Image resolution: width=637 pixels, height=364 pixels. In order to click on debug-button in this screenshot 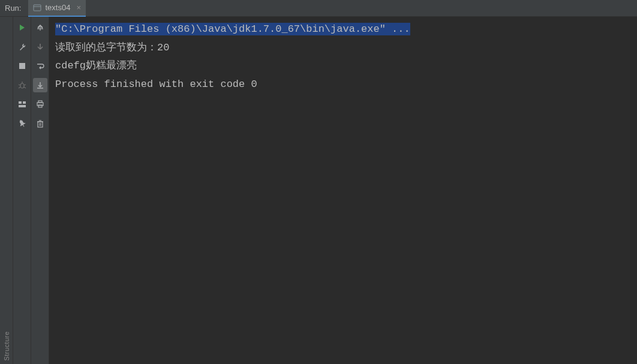, I will do `click(22, 85)`.